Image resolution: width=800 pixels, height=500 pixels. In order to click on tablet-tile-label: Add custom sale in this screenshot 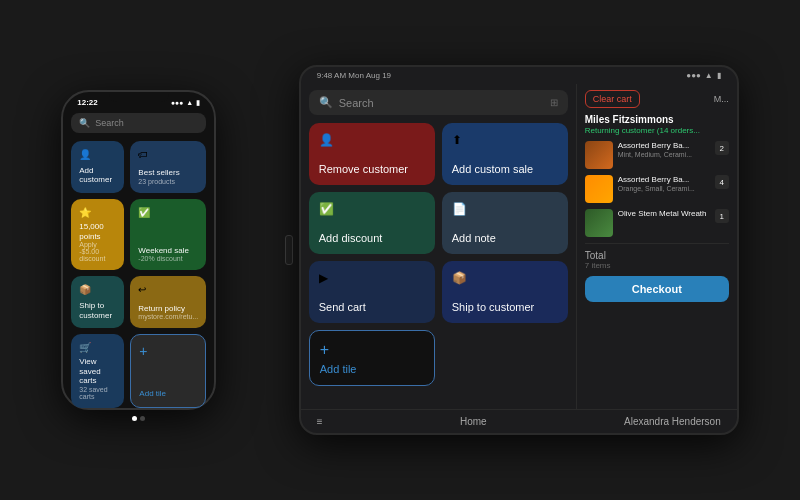, I will do `click(505, 169)`.